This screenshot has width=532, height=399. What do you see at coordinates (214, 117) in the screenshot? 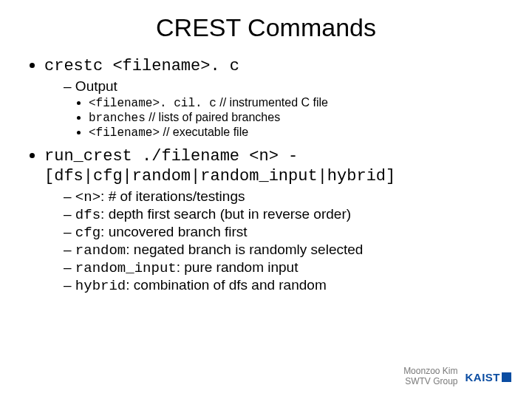
I see `branches-desc: // lists of paired branches` at bounding box center [214, 117].